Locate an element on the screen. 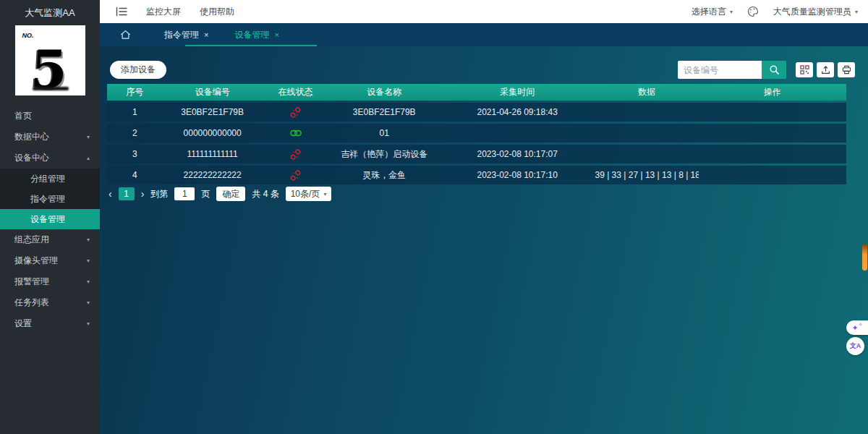 This screenshot has width=868, height=434. sidebar-item-configuration-app: 组态应用 ▾ is located at coordinates (50, 240).